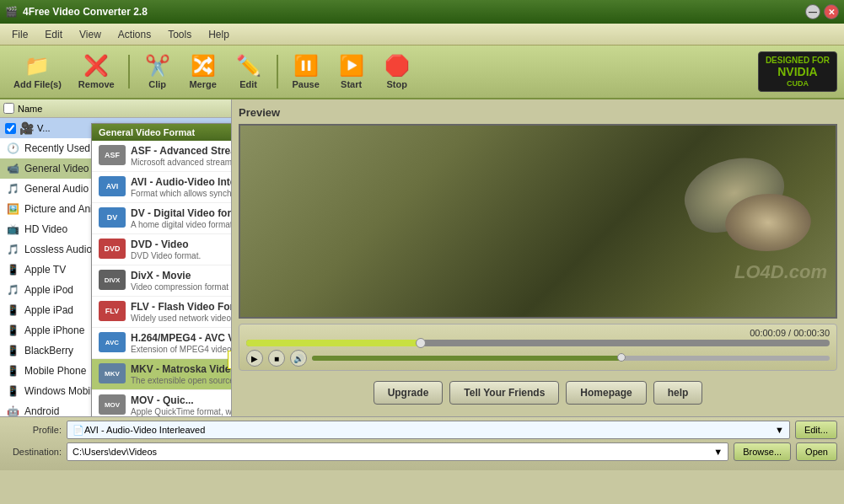  I want to click on clip-label: Clip, so click(157, 84).